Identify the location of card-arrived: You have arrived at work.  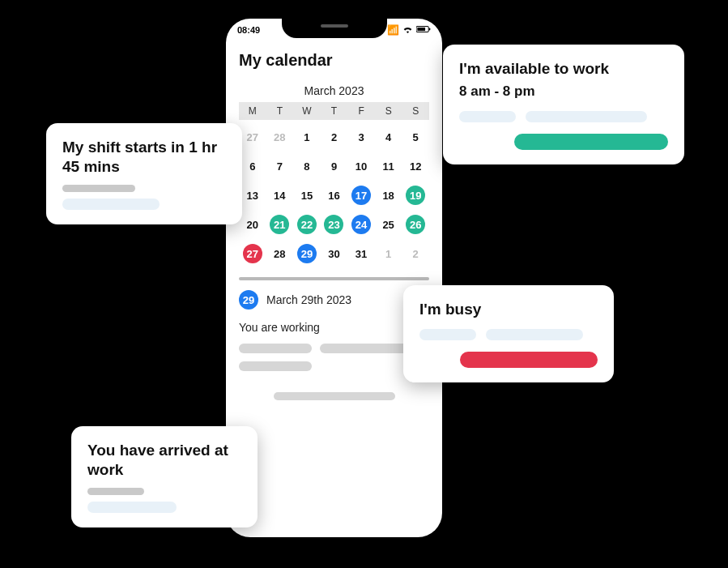
(164, 476).